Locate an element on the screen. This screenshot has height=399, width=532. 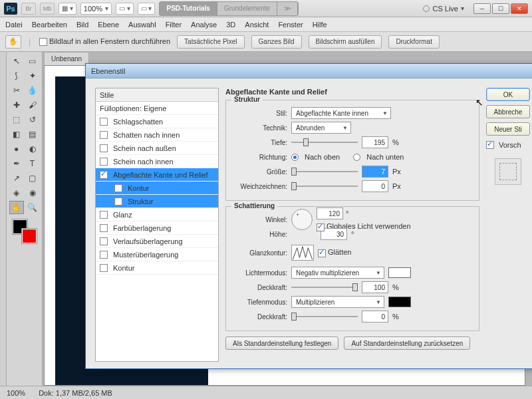
background-swatch is located at coordinates (29, 236).